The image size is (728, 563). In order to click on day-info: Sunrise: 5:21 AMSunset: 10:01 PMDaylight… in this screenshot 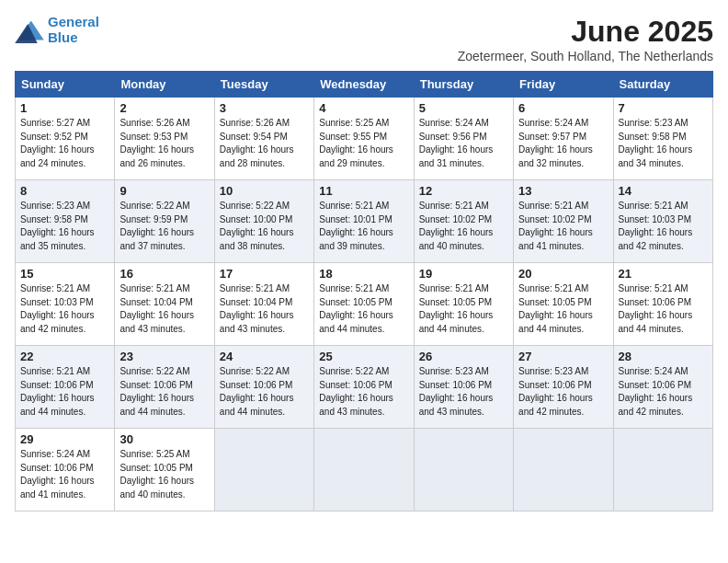, I will do `click(357, 226)`.